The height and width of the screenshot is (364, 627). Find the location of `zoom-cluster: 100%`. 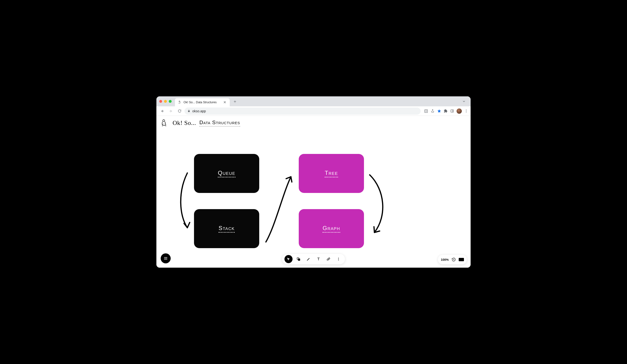

zoom-cluster: 100% is located at coordinates (452, 260).